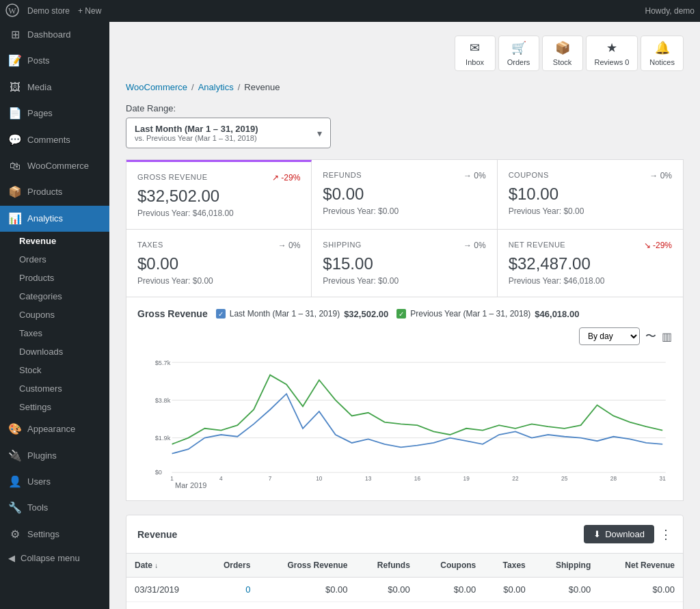  Describe the element at coordinates (12, 11) in the screenshot. I see `wp-logo: W` at that location.